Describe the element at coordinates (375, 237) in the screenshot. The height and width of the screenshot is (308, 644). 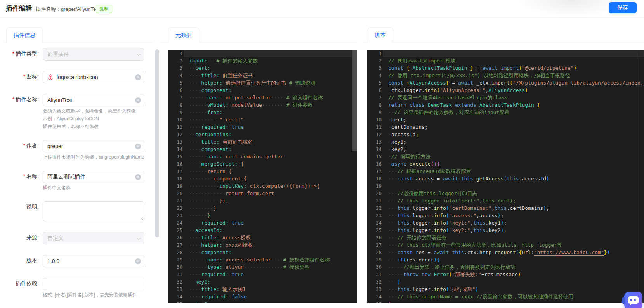
I see `line-number: 26` at that location.